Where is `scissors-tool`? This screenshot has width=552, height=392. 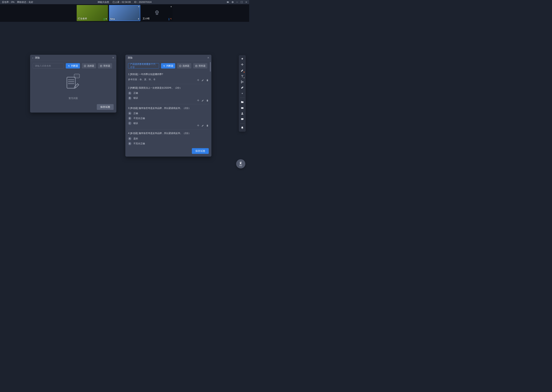
scissors-tool is located at coordinates (242, 82).